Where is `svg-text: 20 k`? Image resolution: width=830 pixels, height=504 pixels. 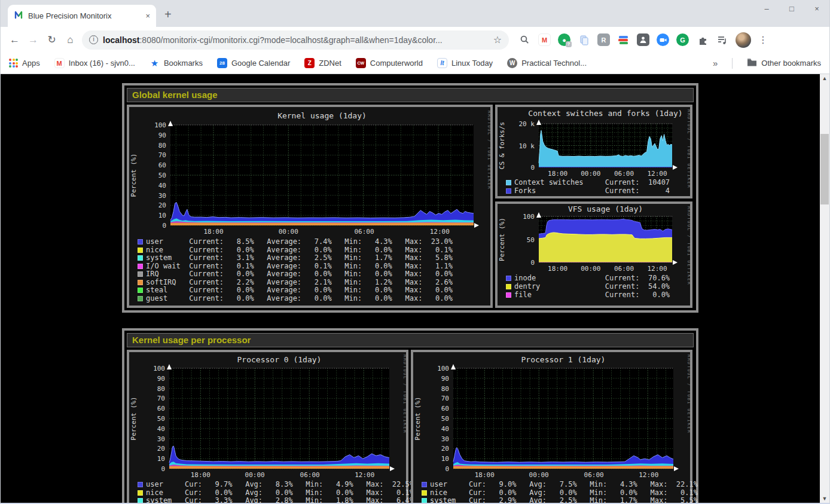
svg-text: 20 k is located at coordinates (527, 124).